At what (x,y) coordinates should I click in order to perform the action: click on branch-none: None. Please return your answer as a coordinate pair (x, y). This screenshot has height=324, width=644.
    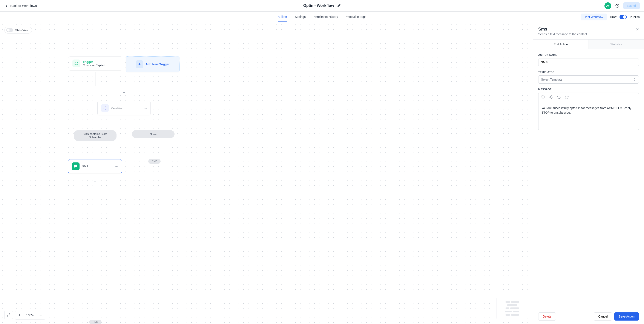
    Looking at the image, I should click on (153, 134).